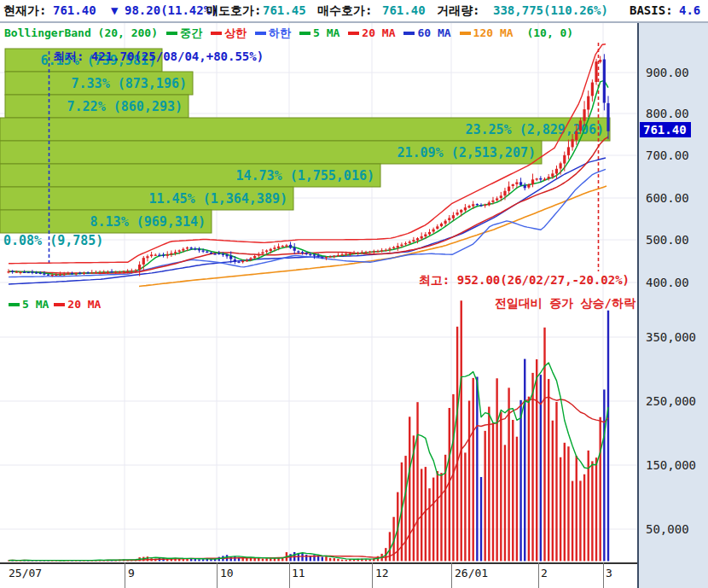 The width and height of the screenshot is (708, 588). I want to click on svg-text: 14.73% (1,755,016), so click(305, 176).